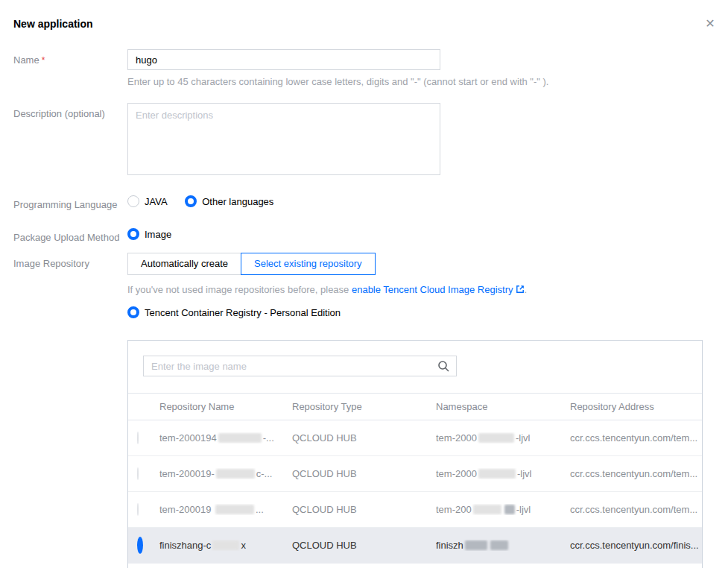 The width and height of the screenshot is (728, 568). Describe the element at coordinates (70, 202) in the screenshot. I see `programming-language-label: Programming Language` at that location.